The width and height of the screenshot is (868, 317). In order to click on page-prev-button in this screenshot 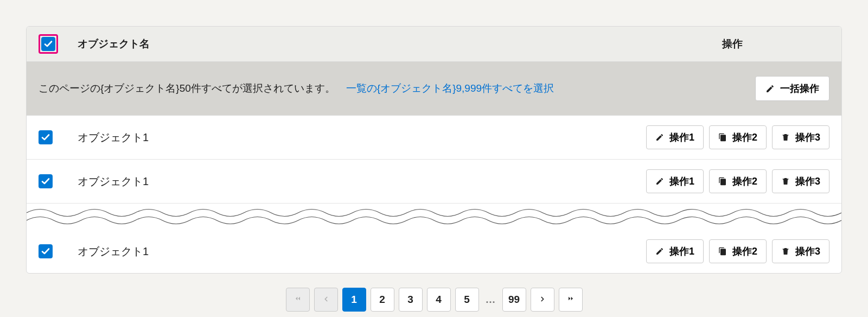, I will do `click(326, 300)`.